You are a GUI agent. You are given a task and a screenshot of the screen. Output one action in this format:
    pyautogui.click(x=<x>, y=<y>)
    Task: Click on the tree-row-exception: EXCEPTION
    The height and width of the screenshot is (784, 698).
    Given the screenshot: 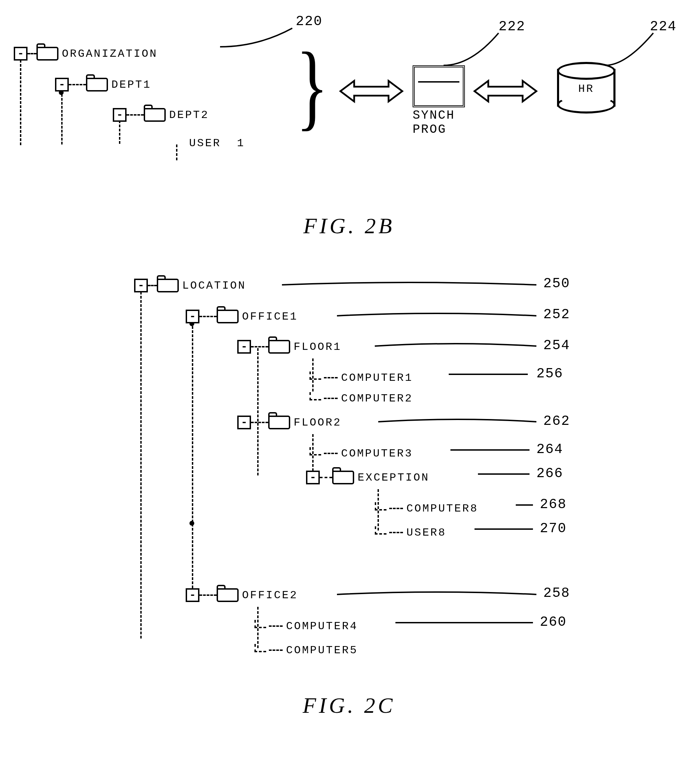 What is the action you would take?
    pyautogui.click(x=368, y=477)
    